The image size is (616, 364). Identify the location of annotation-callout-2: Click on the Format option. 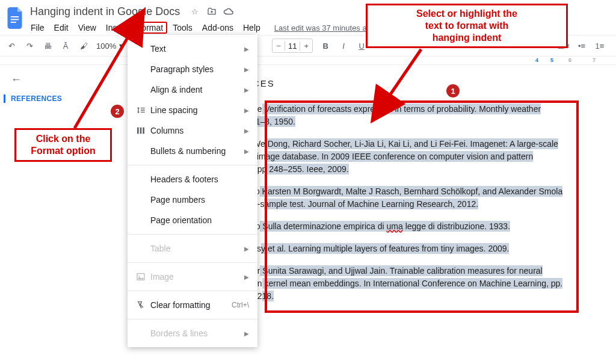
(63, 145).